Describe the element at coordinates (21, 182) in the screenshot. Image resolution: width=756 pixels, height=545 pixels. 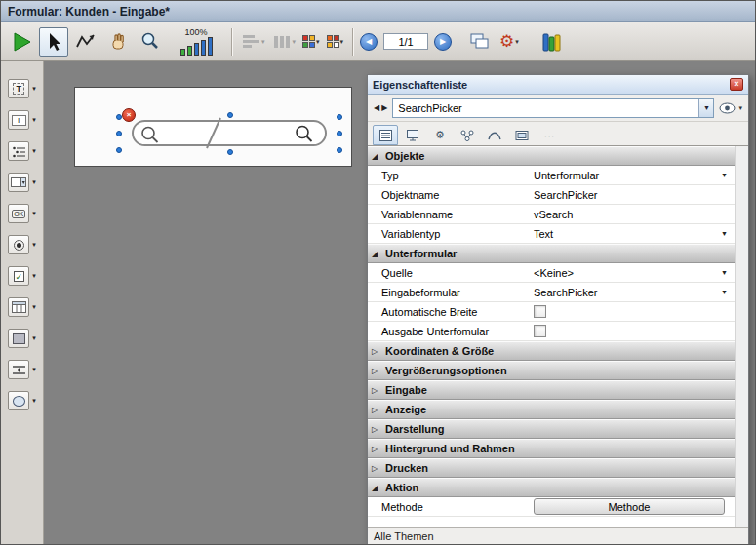
I see `combo-box-tool: ▾` at that location.